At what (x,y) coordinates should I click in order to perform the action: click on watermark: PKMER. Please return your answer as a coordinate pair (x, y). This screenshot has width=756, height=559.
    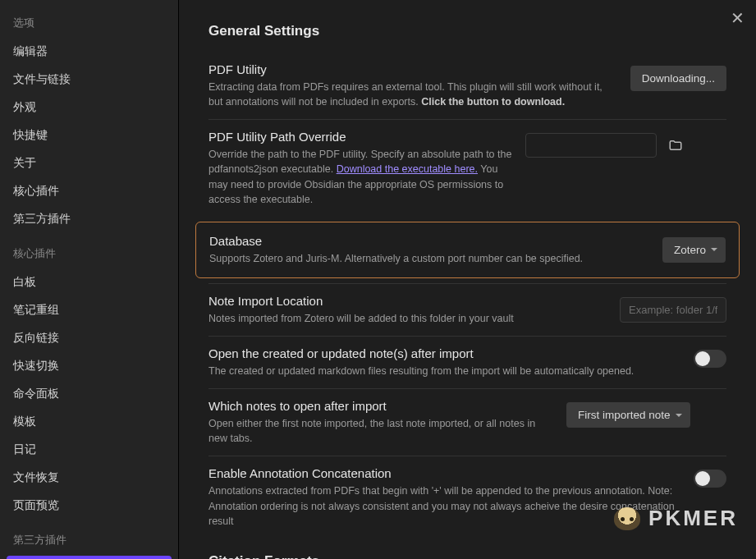
    Looking at the image, I should click on (676, 519).